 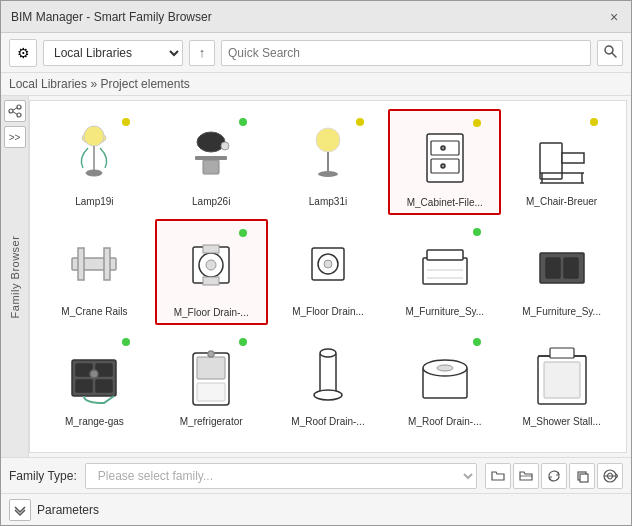 What do you see at coordinates (316, 53) in the screenshot?
I see `toolbar: ⚙ Local Libraries Project Elements Favor…` at bounding box center [316, 53].